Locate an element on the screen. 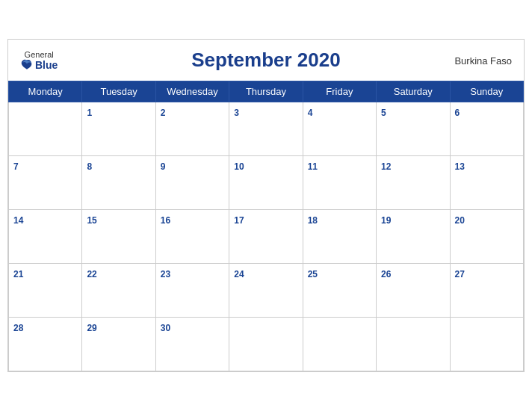 This screenshot has width=532, height=411. day-number-12: 12 is located at coordinates (386, 167).